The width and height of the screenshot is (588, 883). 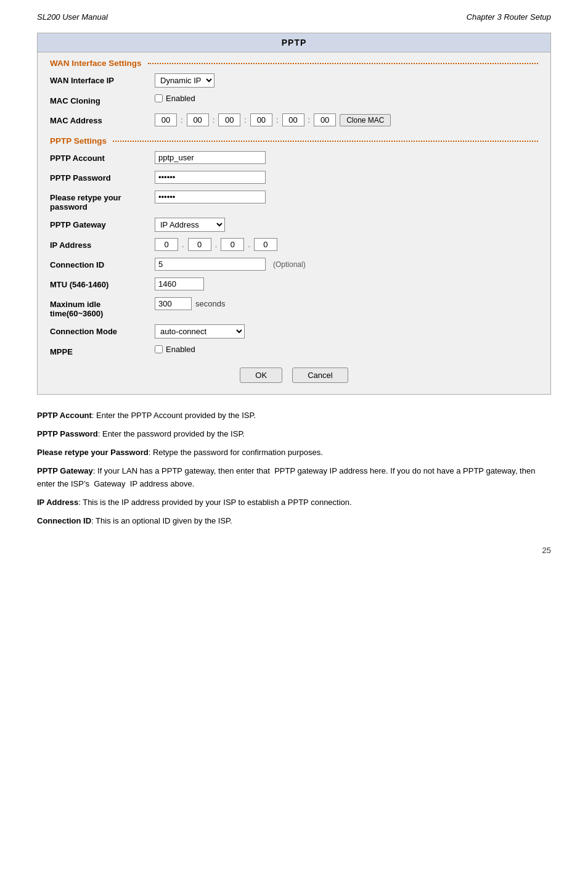 What do you see at coordinates (68, 434) in the screenshot?
I see `desc-pptp-password-term: PPTP Password` at bounding box center [68, 434].